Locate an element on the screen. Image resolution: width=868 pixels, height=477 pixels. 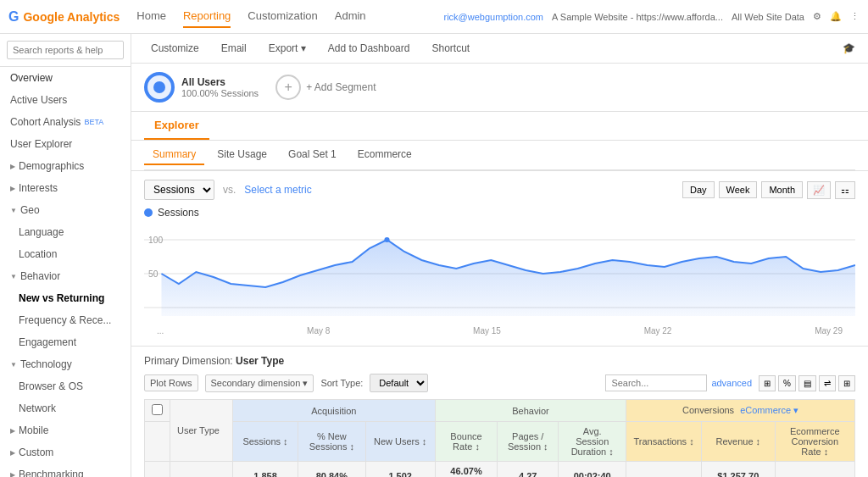
sidebar-item-browser-os: Browser & OS is located at coordinates (65, 386).